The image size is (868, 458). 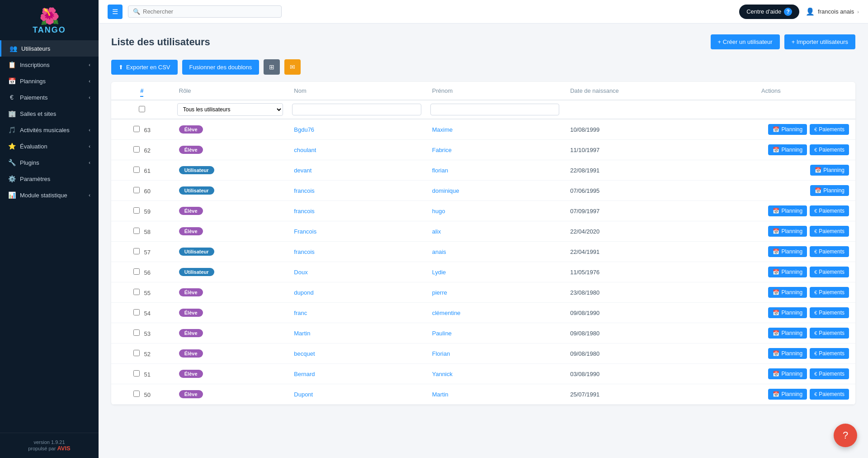 I want to click on sidebar-item-plannings: 📅 Plannings ‹, so click(x=49, y=81).